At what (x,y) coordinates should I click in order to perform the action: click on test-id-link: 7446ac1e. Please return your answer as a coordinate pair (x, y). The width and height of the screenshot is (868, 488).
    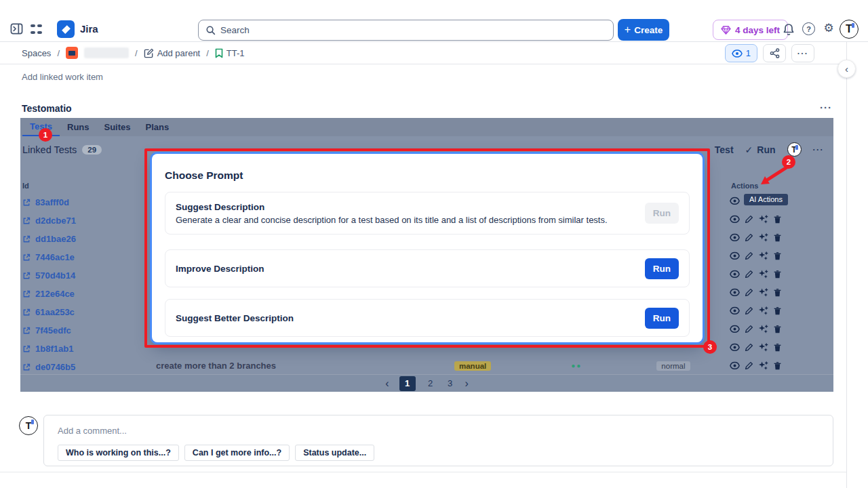
    Looking at the image, I should click on (49, 258).